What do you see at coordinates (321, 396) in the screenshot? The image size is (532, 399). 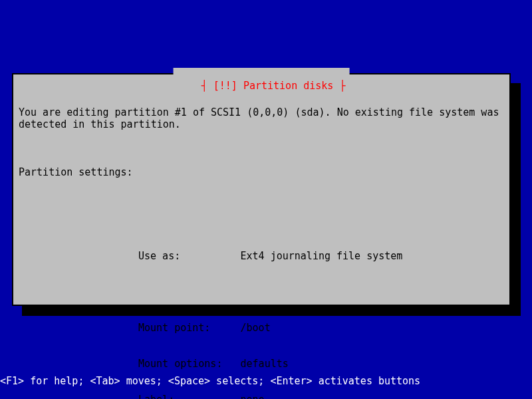 I see `setting-label: Label: none` at bounding box center [321, 396].